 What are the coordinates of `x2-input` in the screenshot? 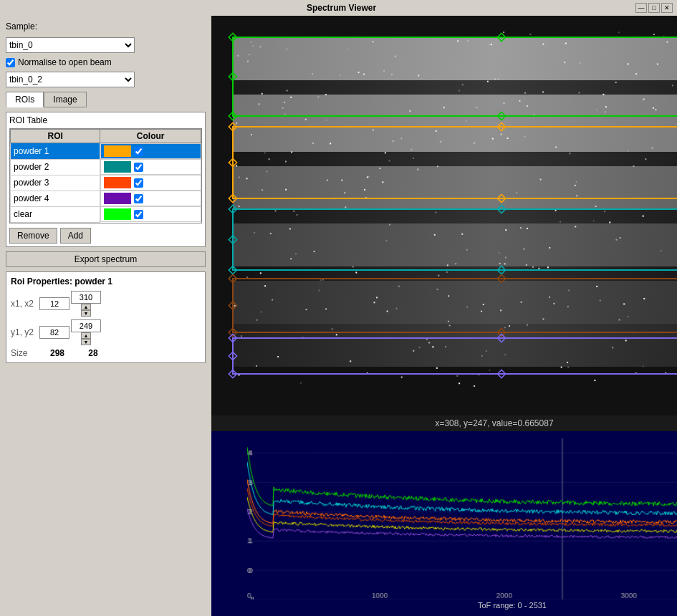 It's located at (86, 297).